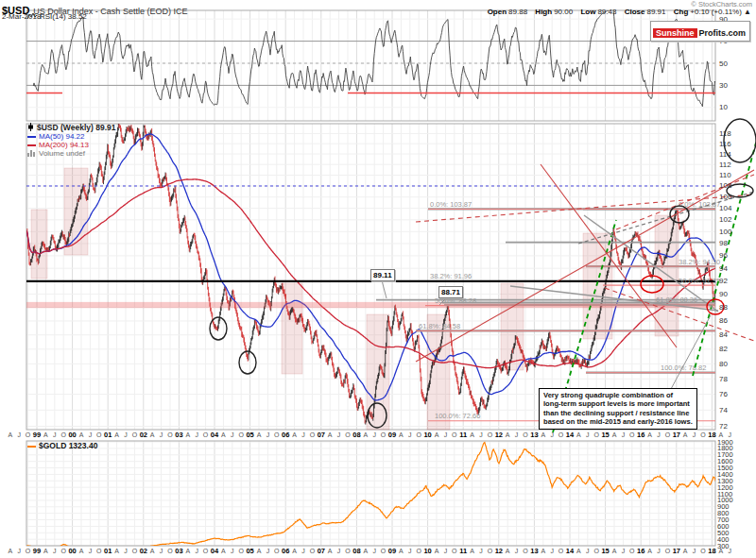 The height and width of the screenshot is (558, 756). I want to click on svg-text: 94, so click(724, 268).